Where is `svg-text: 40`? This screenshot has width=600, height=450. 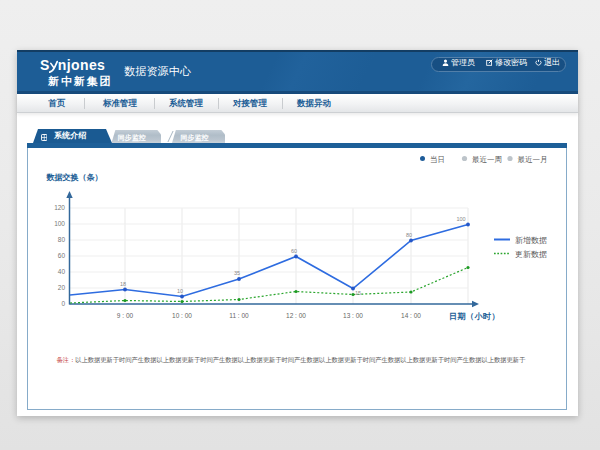 svg-text: 40 is located at coordinates (62, 272).